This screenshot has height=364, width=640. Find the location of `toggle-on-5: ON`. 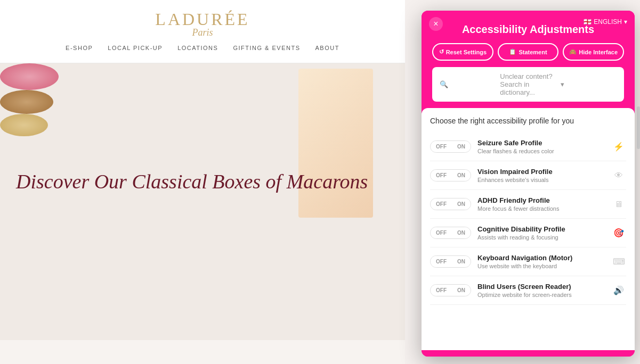

toggle-on-5: ON is located at coordinates (461, 291).